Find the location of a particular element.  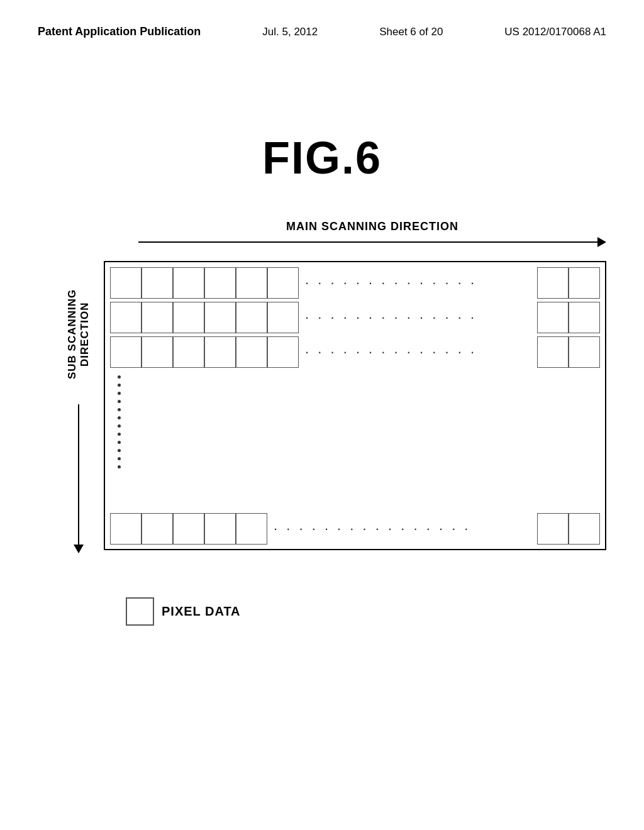

figure-title: FIG.6 is located at coordinates (322, 158).